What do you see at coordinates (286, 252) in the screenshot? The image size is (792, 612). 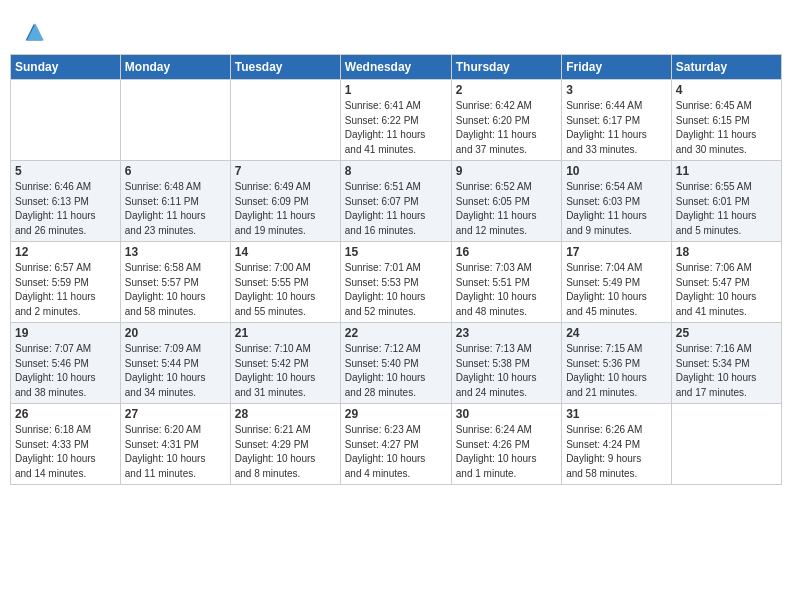 I see `day-number: 14` at bounding box center [286, 252].